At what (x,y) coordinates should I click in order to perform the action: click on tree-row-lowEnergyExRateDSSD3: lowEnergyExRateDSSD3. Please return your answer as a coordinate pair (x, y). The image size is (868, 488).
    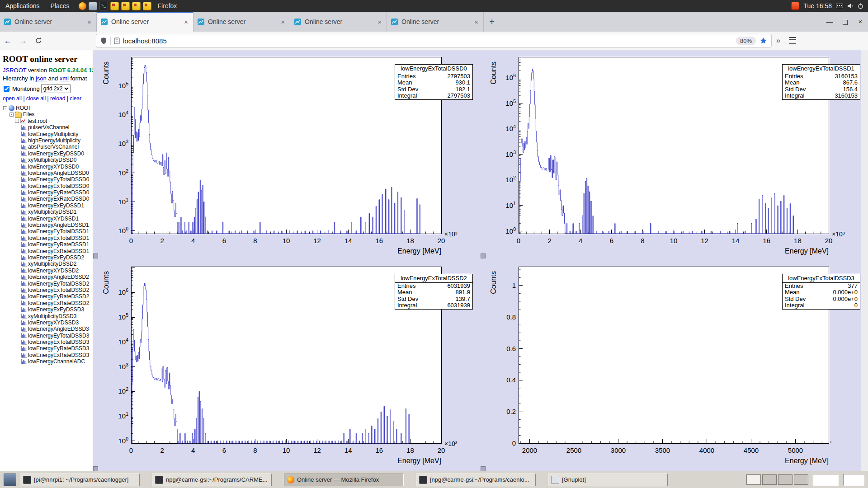
    Looking at the image, I should click on (46, 355).